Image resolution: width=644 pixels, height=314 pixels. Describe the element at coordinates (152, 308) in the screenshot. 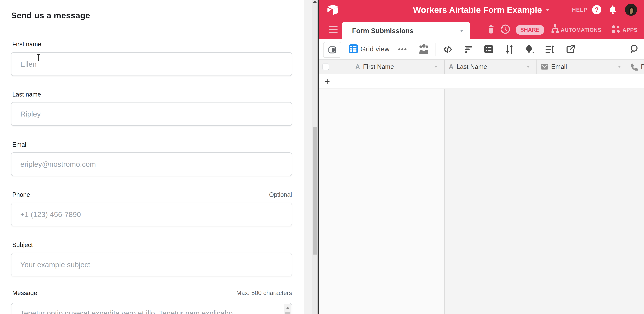

I see `message-textarea` at that location.